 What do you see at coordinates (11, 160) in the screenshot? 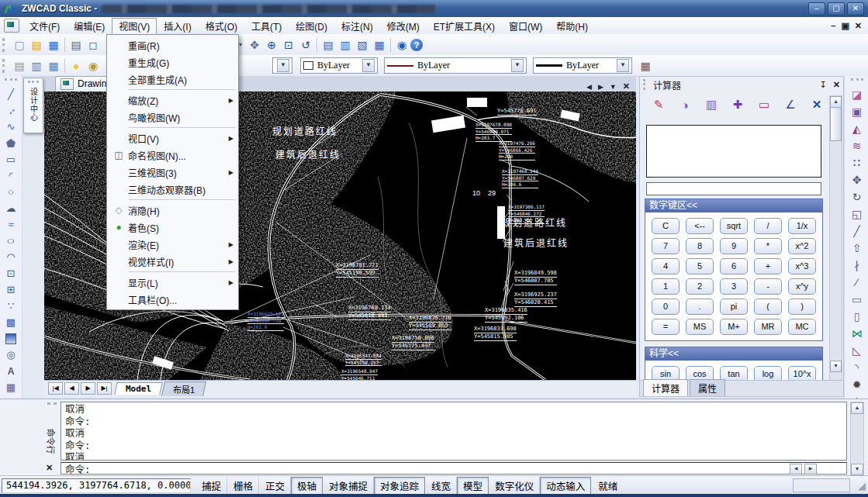
I see `rectangle-icon: ▭` at bounding box center [11, 160].